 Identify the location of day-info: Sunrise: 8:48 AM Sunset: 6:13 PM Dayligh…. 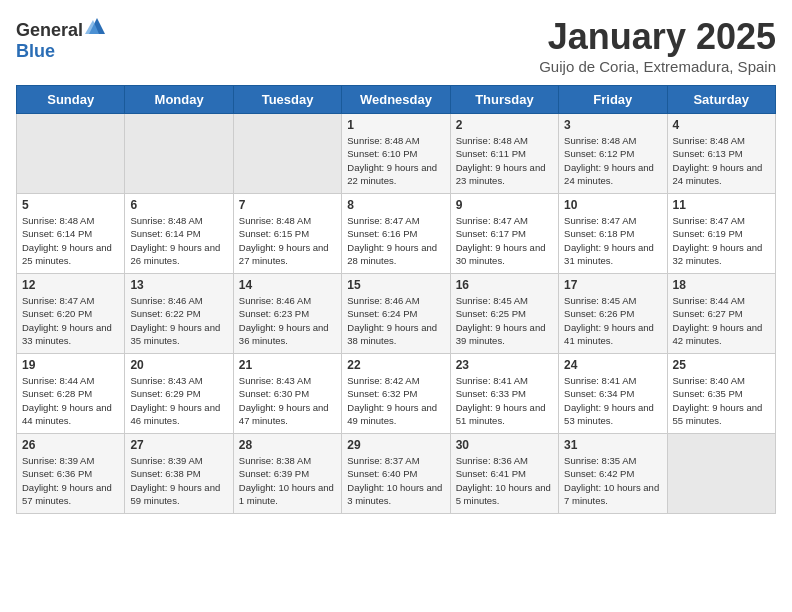
(722, 160).